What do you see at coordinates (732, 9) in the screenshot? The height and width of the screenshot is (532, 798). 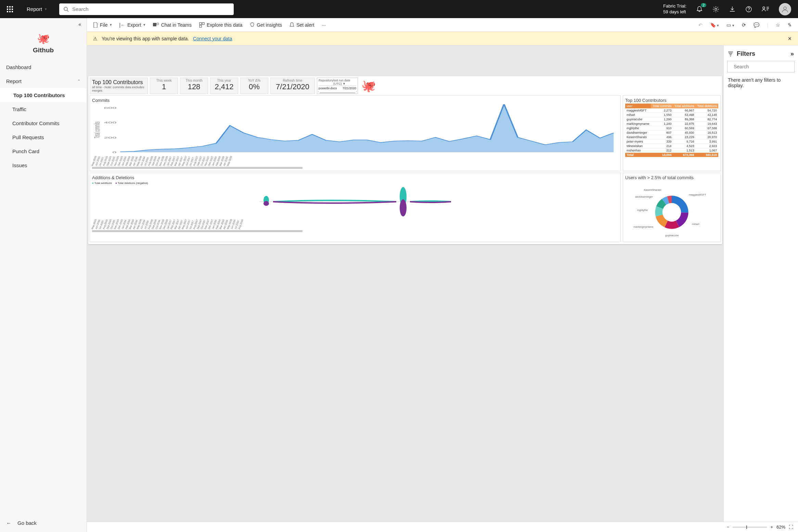 I see `download-icon` at bounding box center [732, 9].